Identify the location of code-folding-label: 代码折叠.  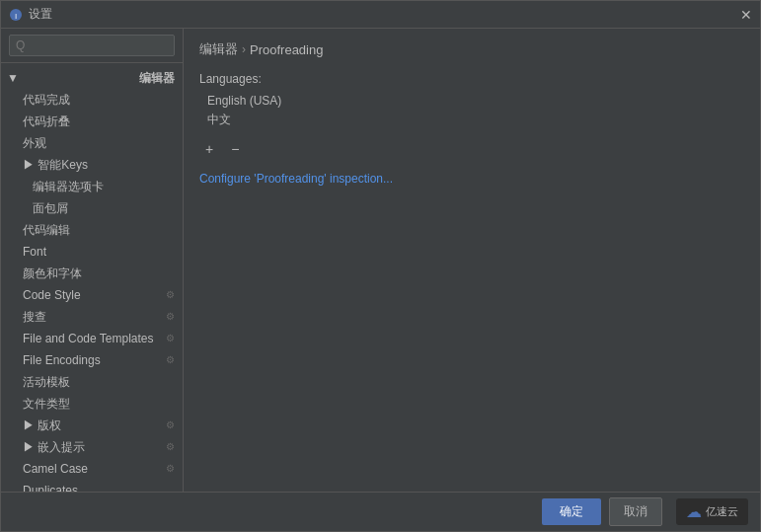
(46, 121).